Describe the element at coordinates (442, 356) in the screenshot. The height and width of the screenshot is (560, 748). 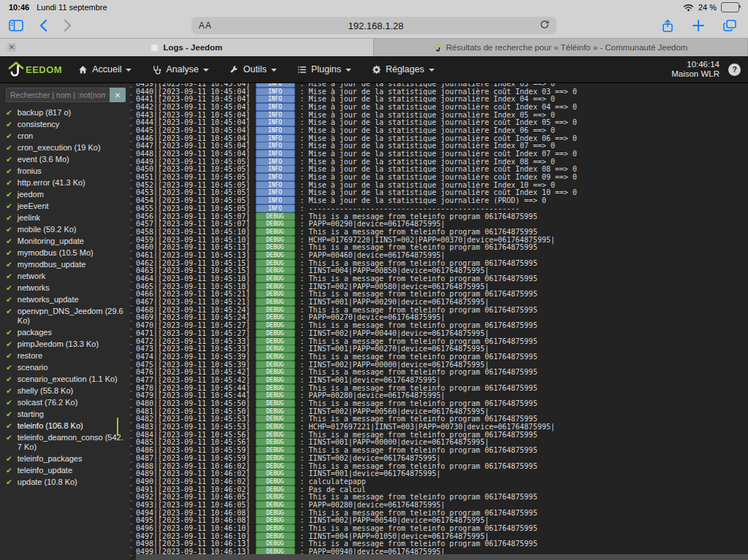
I see `log-row: 0474|[2023-09-11 10:45:39]DEBUG: This is…` at that location.